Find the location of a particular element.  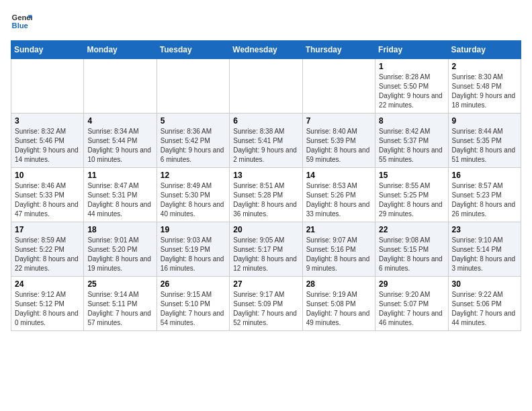

day-cell: 17Sunrise: 8:59 AMSunset: 5:22 PMDayligh… is located at coordinates (48, 250).